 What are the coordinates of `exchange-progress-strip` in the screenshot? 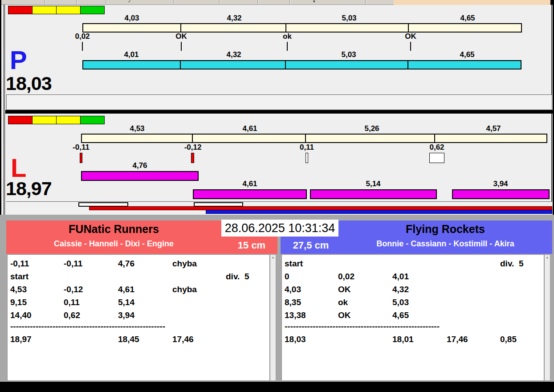 It's located at (279, 208).